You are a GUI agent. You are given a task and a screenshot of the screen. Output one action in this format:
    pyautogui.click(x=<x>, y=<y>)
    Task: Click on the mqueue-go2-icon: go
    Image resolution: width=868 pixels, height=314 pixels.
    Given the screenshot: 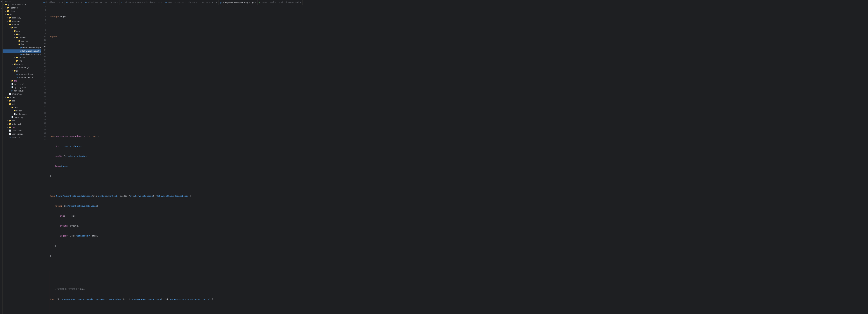 What is the action you would take?
    pyautogui.click(x=12, y=91)
    